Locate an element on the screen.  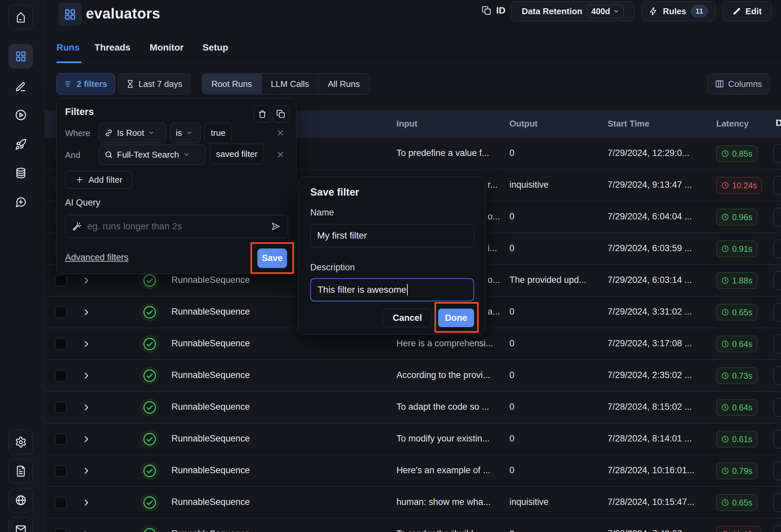
filter-value: saved filter is located at coordinates (237, 154).